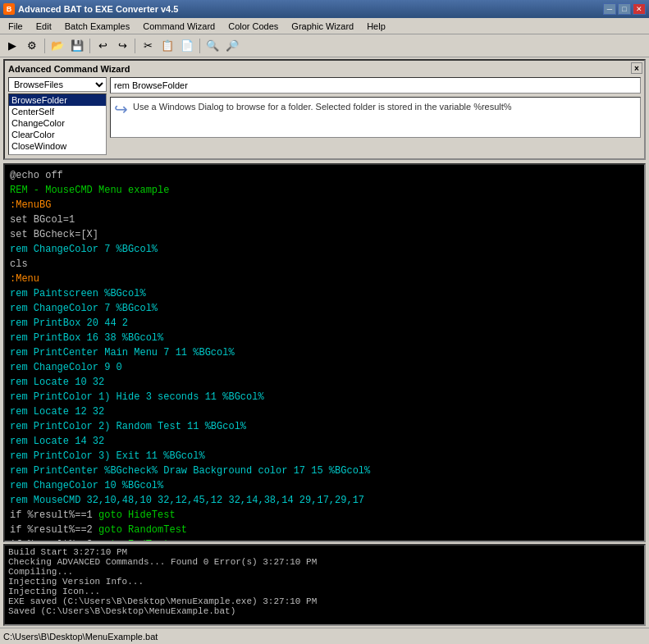  I want to click on list-item-closewindow: CloseWindow, so click(57, 146).